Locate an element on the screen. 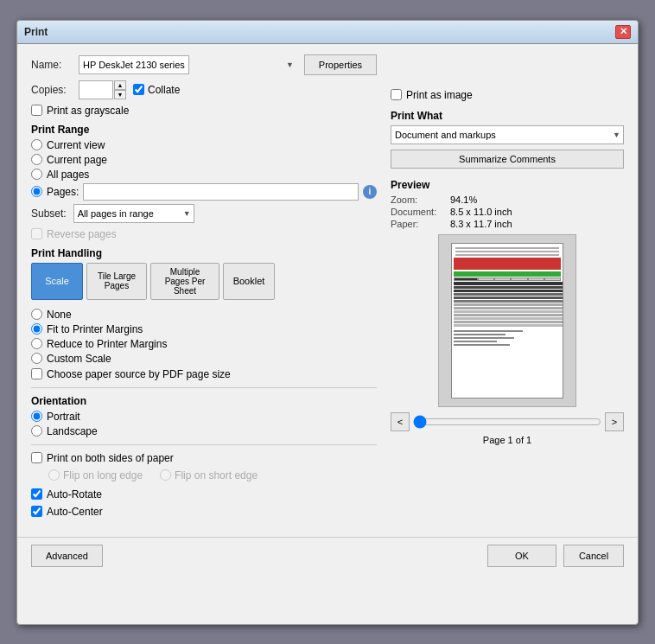 The image size is (655, 644). printer-select: HP DeskJet 2130 series is located at coordinates (134, 65).